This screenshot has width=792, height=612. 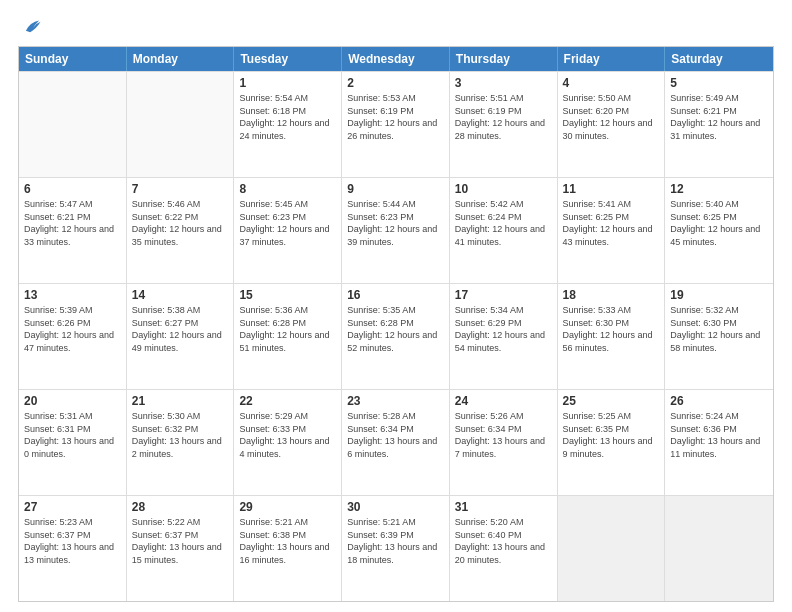 What do you see at coordinates (612, 223) in the screenshot?
I see `day-info: Sunrise: 5:41 AM Sunset: 6:25 PM Dayligh…` at bounding box center [612, 223].